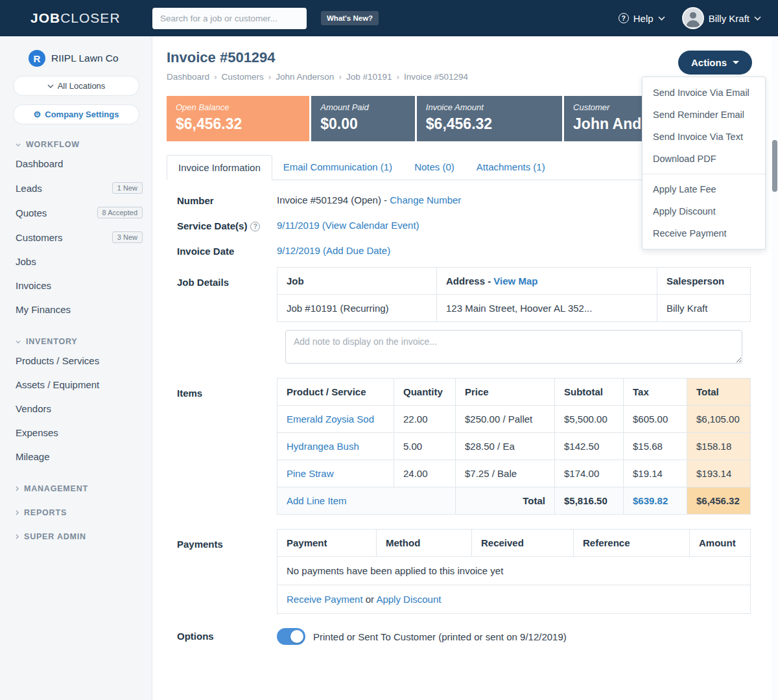 This screenshot has width=778, height=700. I want to click on total-header: Total, so click(719, 392).